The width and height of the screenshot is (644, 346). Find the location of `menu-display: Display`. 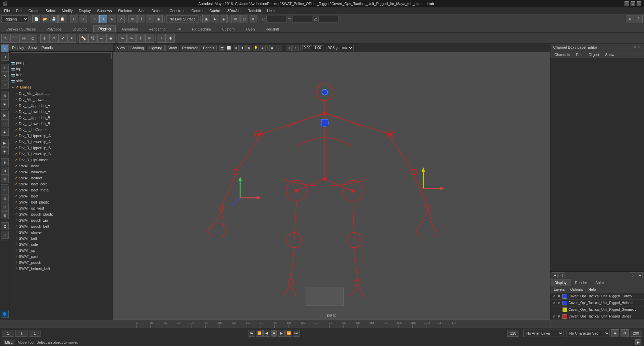

menu-display: Display is located at coordinates (85, 11).